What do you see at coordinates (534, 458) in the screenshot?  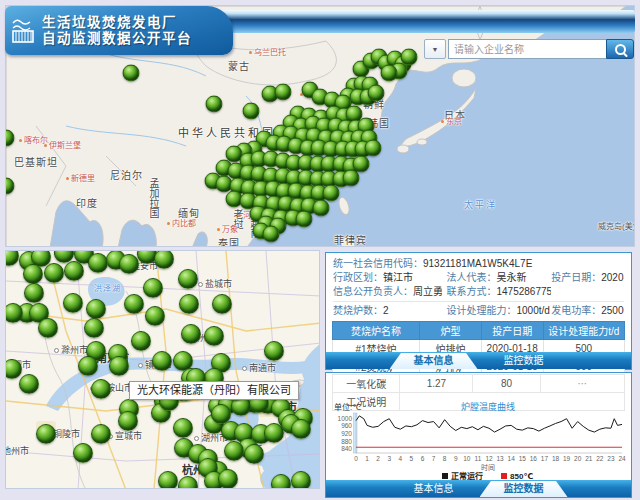 I see `svg-text: 16` at bounding box center [534, 458].